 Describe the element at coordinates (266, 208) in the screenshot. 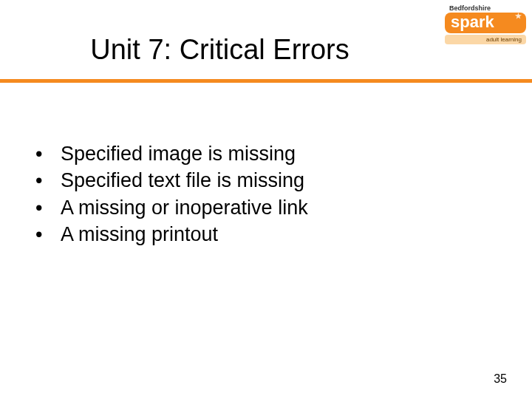

I see `list-item: • A missing or inoperative link` at that location.